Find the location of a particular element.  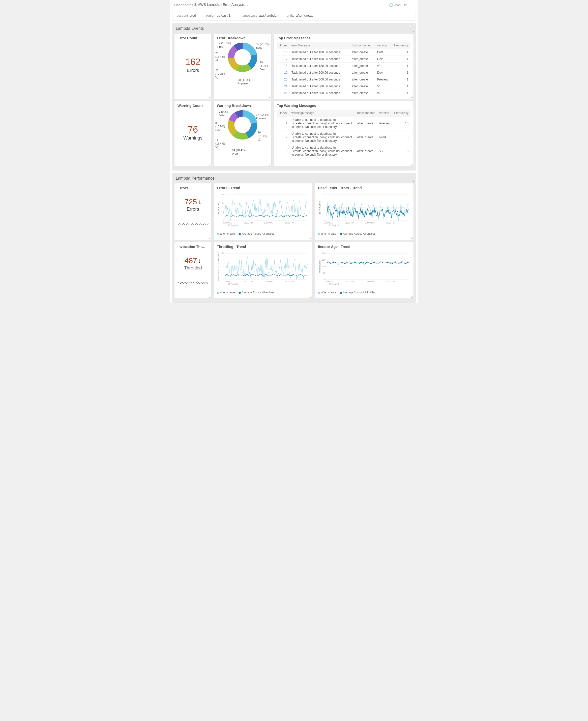

table-row: 22Task timed out after 600.06 secondsaft… is located at coordinates (343, 93).